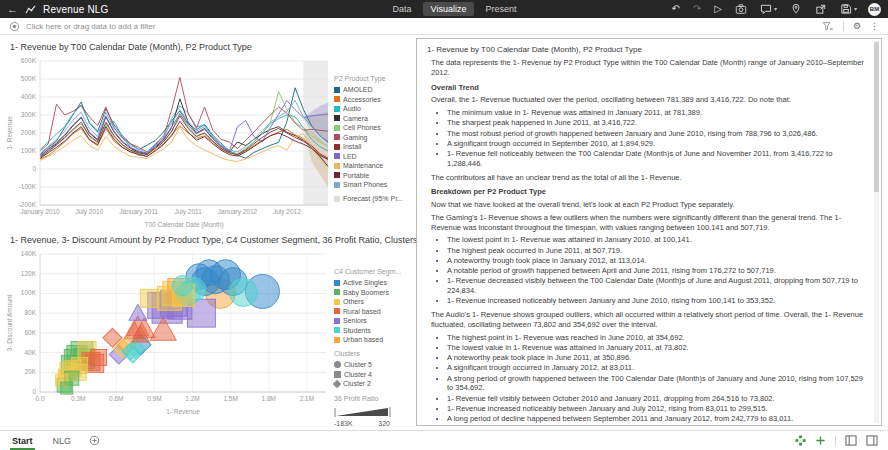 This screenshot has height=450, width=888. I want to click on back-icon: ←, so click(12, 10).